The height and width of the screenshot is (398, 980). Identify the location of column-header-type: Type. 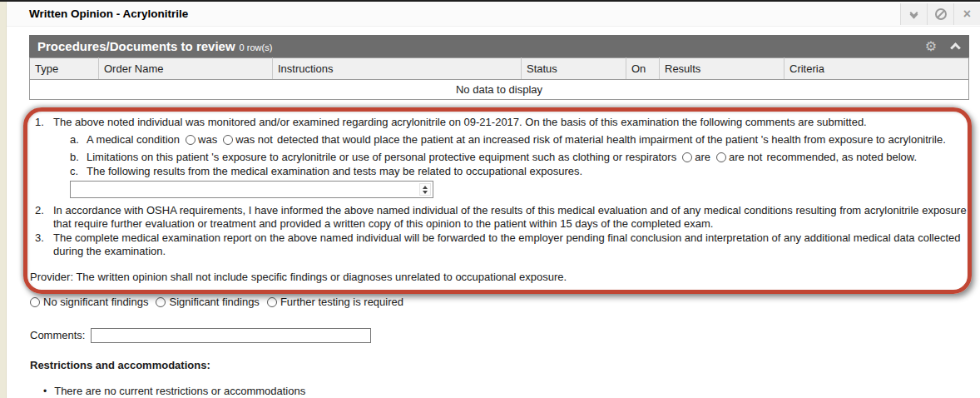
(65, 69).